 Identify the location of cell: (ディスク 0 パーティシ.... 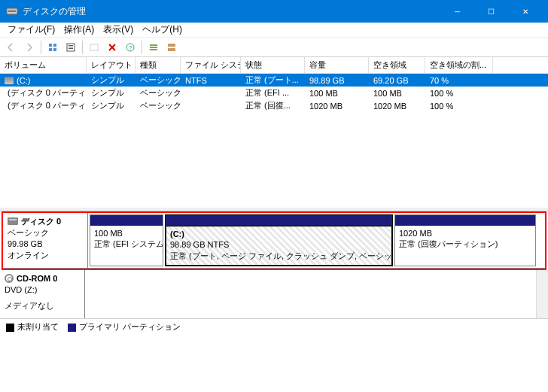
(44, 105).